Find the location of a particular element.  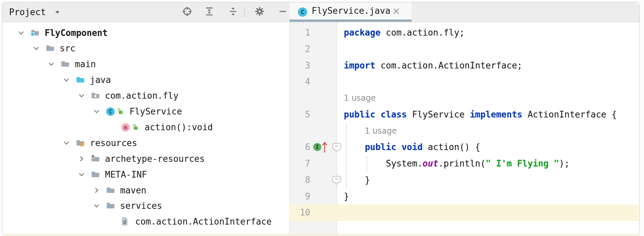

tree-item-flyservice: CFlyService is located at coordinates (146, 111).